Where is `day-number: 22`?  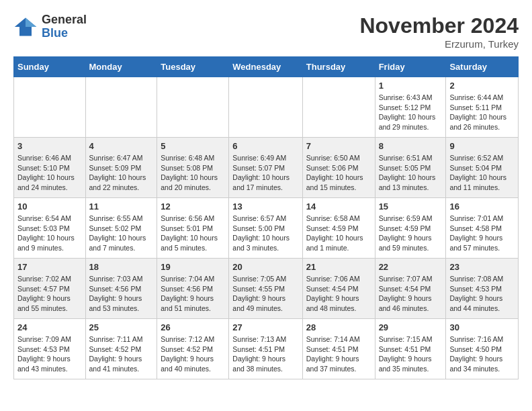
day-number: 22 is located at coordinates (411, 267).